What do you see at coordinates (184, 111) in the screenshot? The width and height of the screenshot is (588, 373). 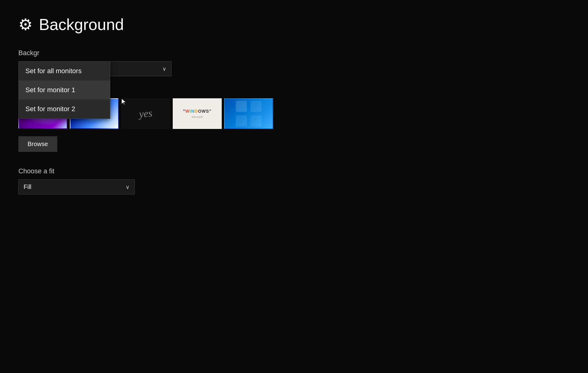 I see `quote-open: "` at bounding box center [184, 111].